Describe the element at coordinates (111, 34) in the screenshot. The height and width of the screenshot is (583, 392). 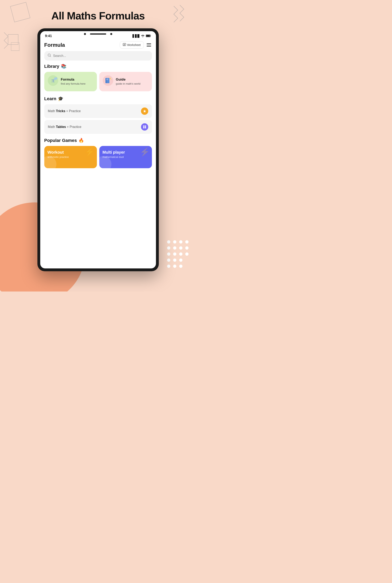
I see `sensor-dot` at that location.